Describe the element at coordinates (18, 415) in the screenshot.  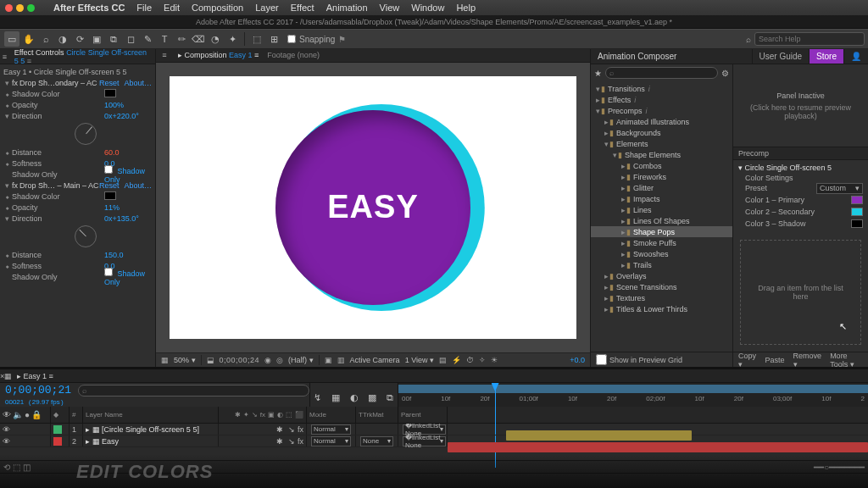
I see `audio-column-icon: 🔈` at that location.